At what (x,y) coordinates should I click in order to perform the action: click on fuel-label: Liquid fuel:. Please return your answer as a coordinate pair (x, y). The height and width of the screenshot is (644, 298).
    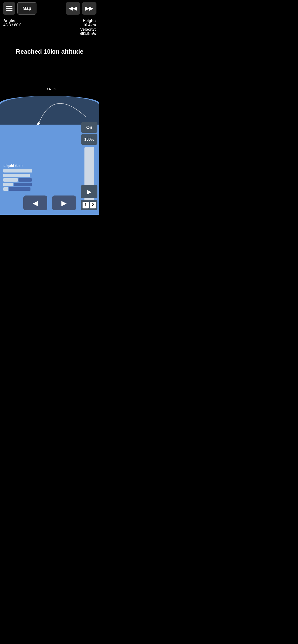
    Looking at the image, I should click on (18, 166).